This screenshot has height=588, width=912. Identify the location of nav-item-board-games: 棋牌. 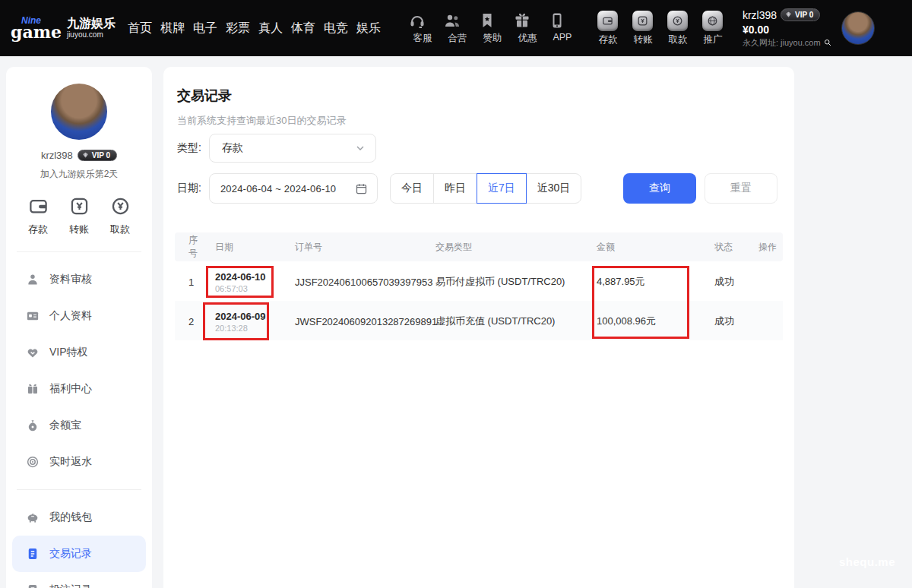
(173, 29).